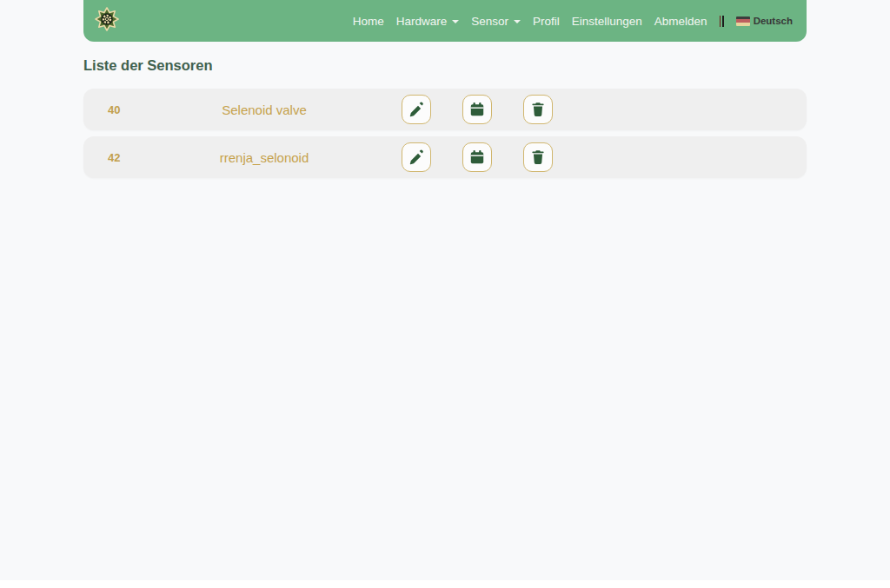 This screenshot has height=588, width=890. I want to click on language-label: Deutsch, so click(774, 21).